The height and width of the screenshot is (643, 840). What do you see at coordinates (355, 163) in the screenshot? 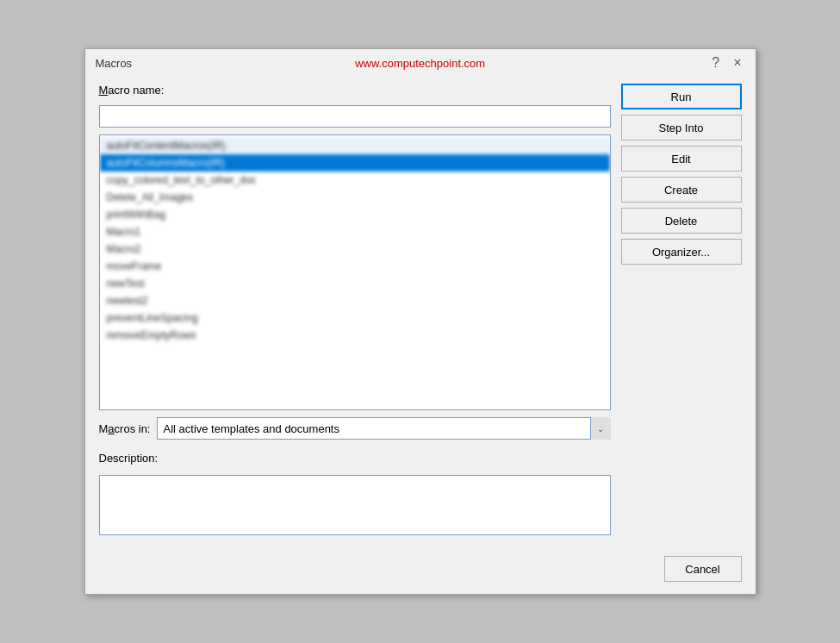
I see `list-item: autoFitColumnsMacro(IR)` at bounding box center [355, 163].